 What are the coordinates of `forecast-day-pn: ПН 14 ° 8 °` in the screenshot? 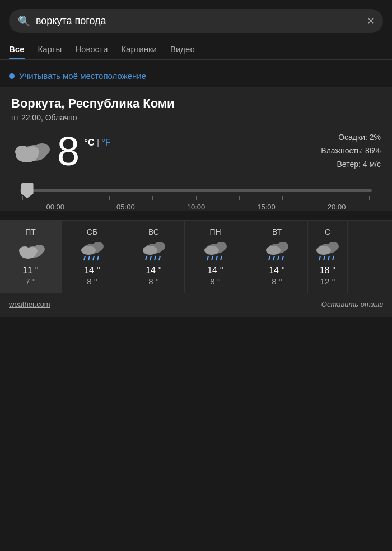 It's located at (216, 256).